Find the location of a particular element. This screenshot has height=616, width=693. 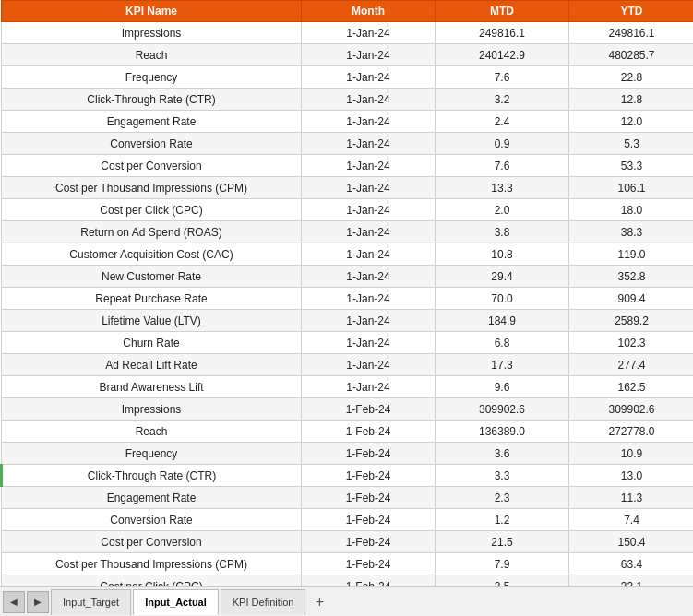

cell-ytd: 12.8 is located at coordinates (631, 100).